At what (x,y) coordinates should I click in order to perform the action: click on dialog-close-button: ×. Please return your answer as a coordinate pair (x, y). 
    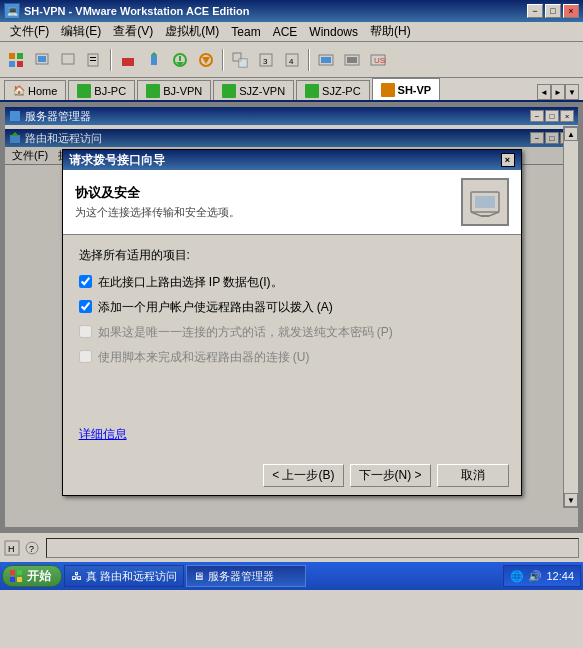
    Looking at the image, I should click on (508, 160).